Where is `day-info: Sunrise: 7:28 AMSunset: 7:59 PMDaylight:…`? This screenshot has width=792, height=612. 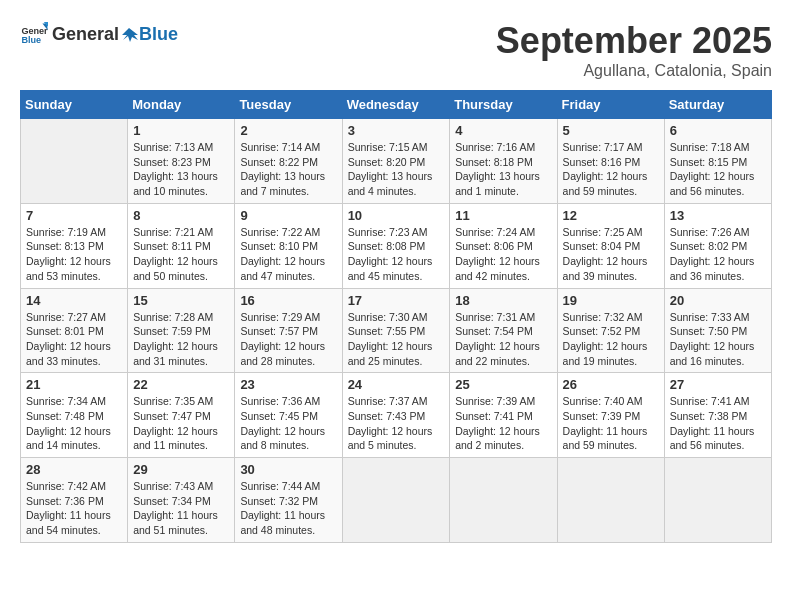 day-info: Sunrise: 7:28 AMSunset: 7:59 PMDaylight:… is located at coordinates (181, 340).